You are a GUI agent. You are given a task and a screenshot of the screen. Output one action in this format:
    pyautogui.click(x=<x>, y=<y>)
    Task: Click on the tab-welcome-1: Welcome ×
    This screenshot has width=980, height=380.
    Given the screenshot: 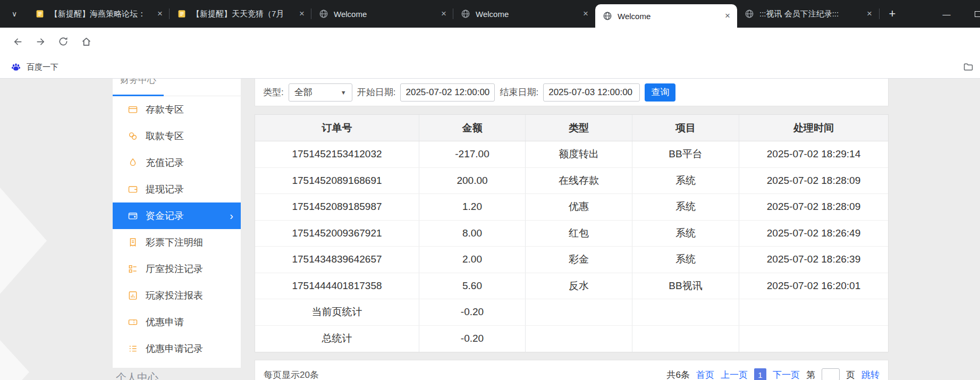 What is the action you would take?
    pyautogui.click(x=383, y=14)
    